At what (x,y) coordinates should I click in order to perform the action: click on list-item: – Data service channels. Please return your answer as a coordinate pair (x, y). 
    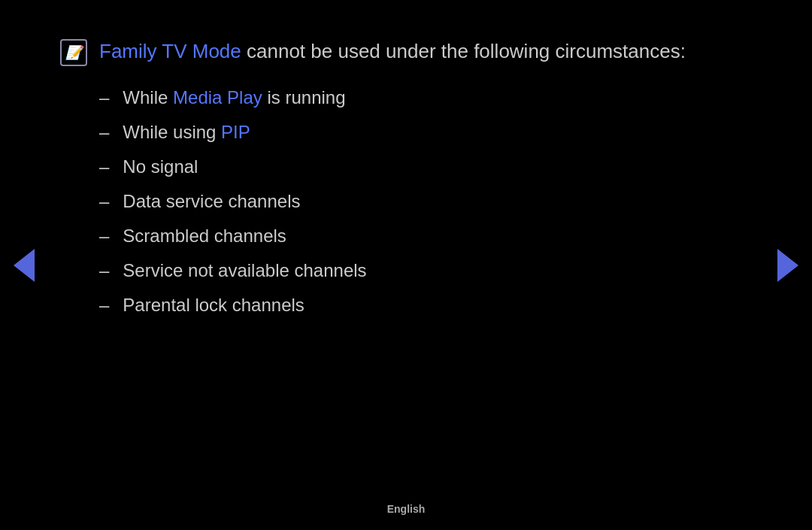
    Looking at the image, I should click on (426, 201).